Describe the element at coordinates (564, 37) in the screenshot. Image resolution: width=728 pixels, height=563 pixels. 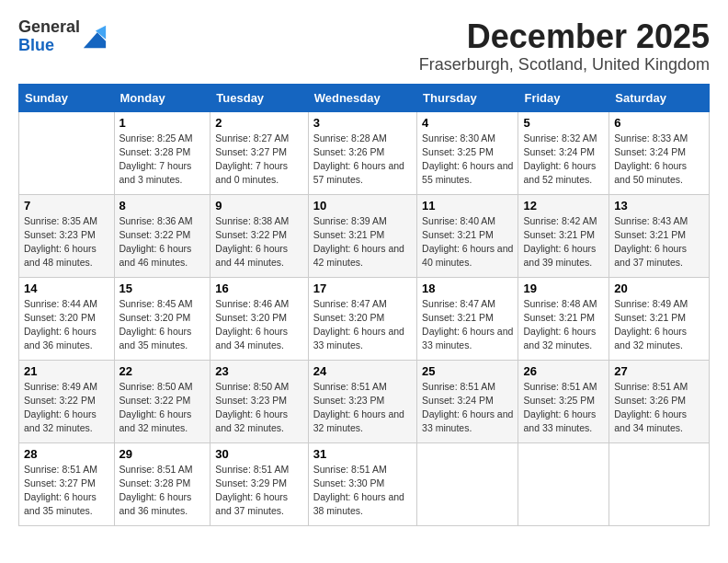
I see `page-title: December 2025` at that location.